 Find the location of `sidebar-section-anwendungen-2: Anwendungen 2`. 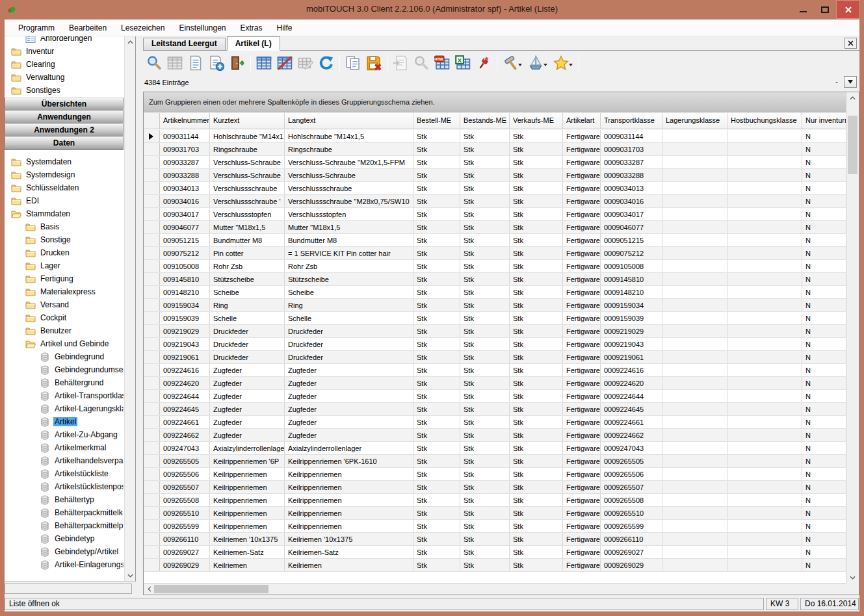

sidebar-section-anwendungen-2: Anwendungen 2 is located at coordinates (64, 130).